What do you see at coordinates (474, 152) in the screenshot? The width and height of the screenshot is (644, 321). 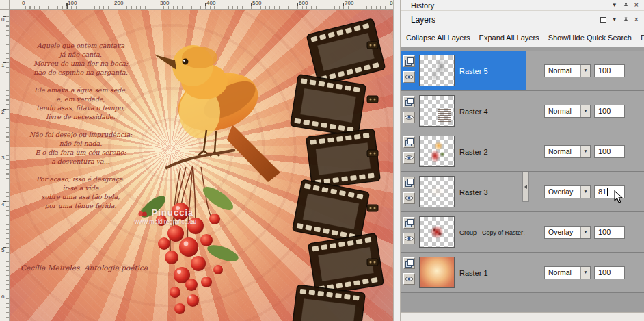 I see `layer-name: Raster 2` at bounding box center [474, 152].